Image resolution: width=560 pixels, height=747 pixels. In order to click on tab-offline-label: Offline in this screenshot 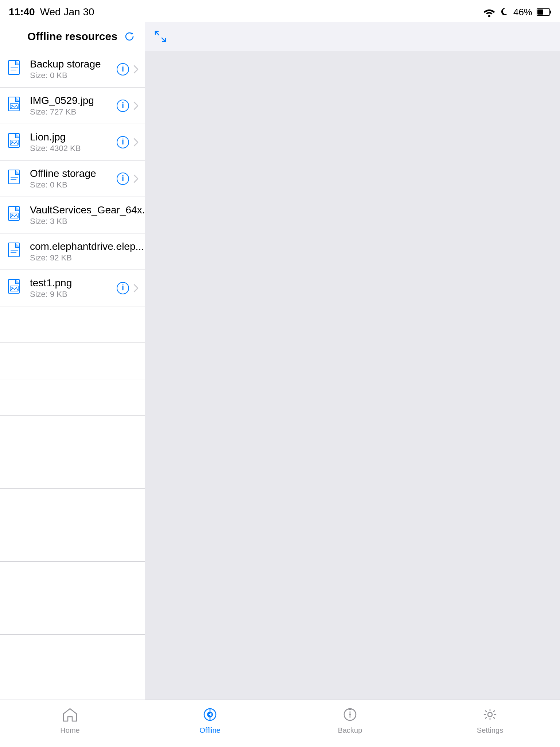, I will do `click(210, 730)`.